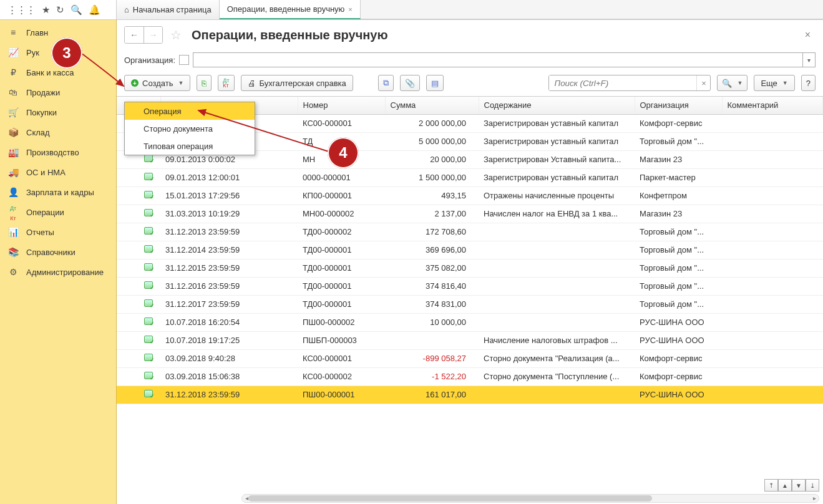 This screenshot has height=504, width=823. I want to click on table-row: 10.07.2018 16:20:54ПШ00-00000210 000,00Р…, so click(470, 322).